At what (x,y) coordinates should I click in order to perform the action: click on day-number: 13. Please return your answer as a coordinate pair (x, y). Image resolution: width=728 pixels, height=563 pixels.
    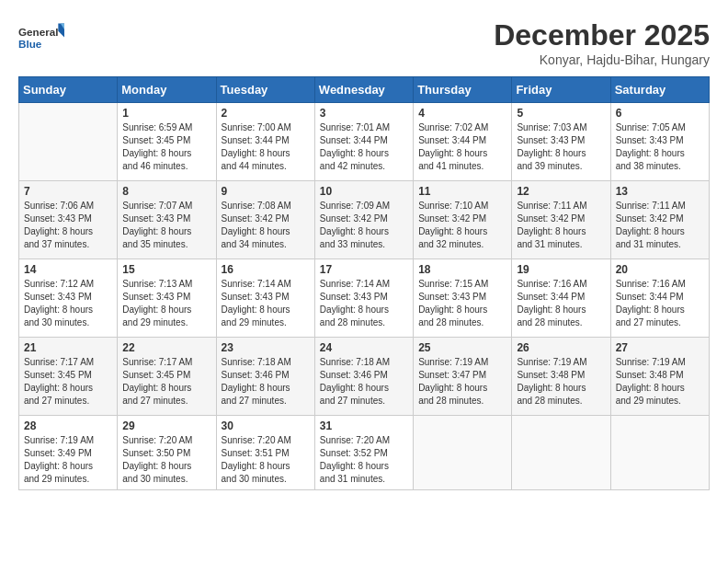
    Looking at the image, I should click on (660, 191).